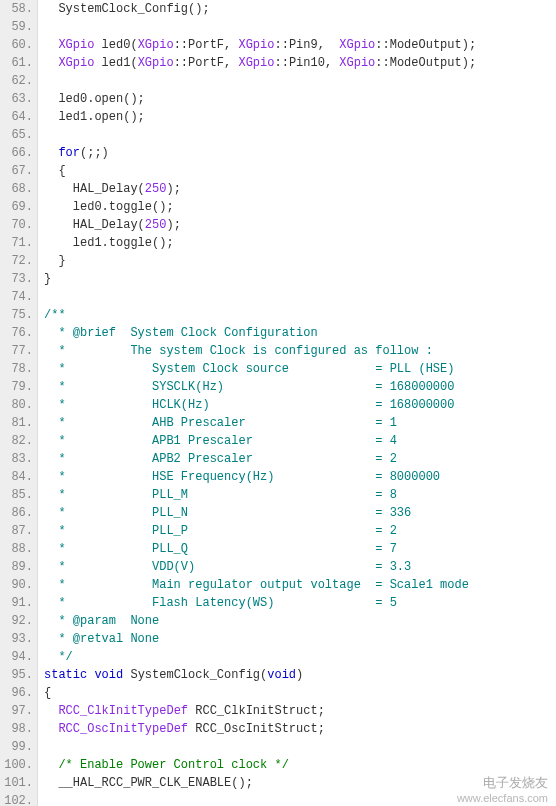 This screenshot has width=556, height=806. I want to click on line-number: 81., so click(18, 423).